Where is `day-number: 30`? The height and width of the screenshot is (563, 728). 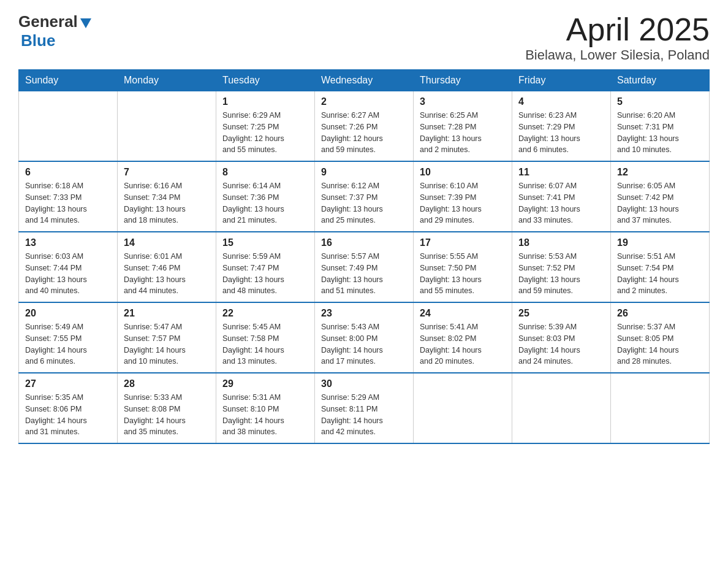 day-number: 30 is located at coordinates (364, 384).